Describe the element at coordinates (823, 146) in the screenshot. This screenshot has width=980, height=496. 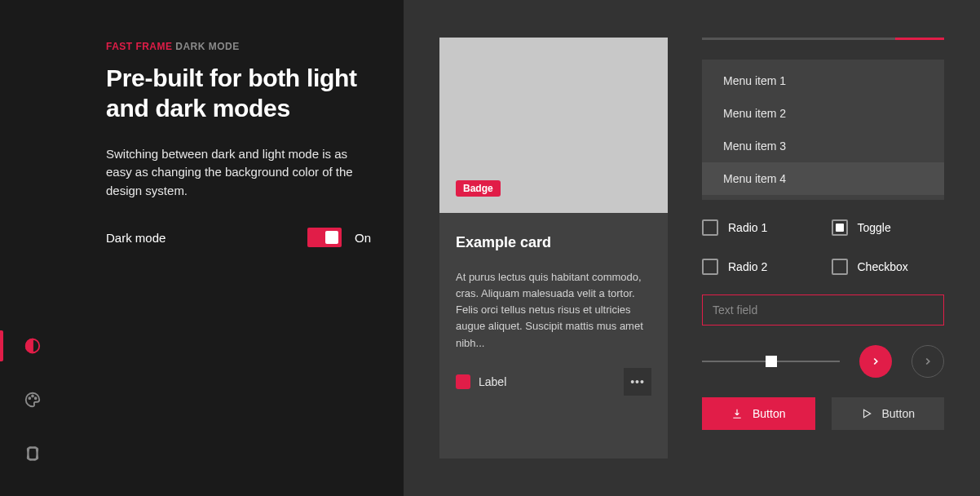
I see `menu-item-3: Menu item 3` at that location.